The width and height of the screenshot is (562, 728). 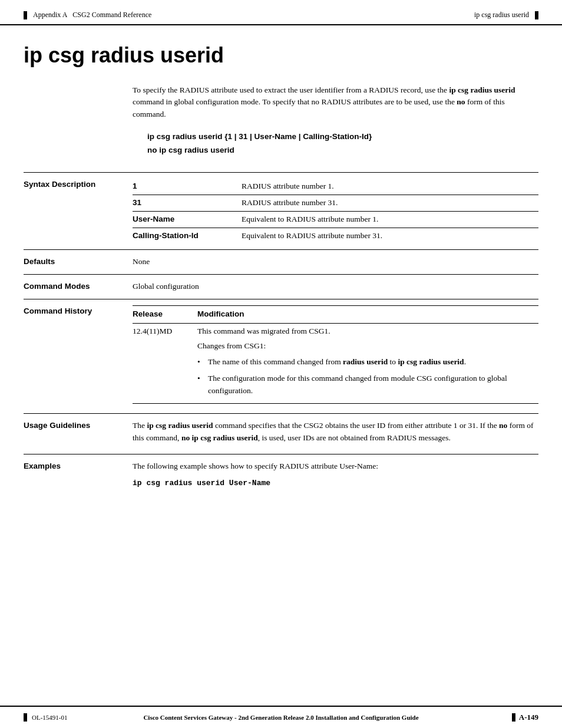 I want to click on bullet2-text: The configuration mode for this command …, so click(x=358, y=384).